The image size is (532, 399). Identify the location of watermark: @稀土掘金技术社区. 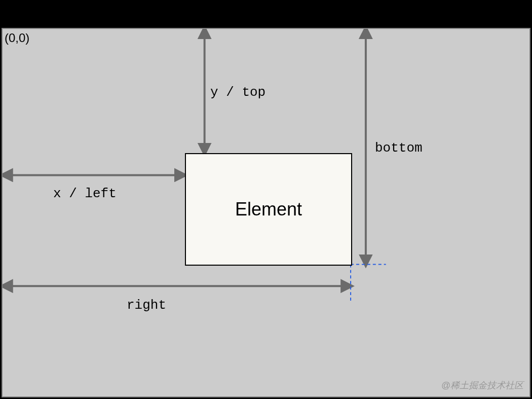
(482, 385).